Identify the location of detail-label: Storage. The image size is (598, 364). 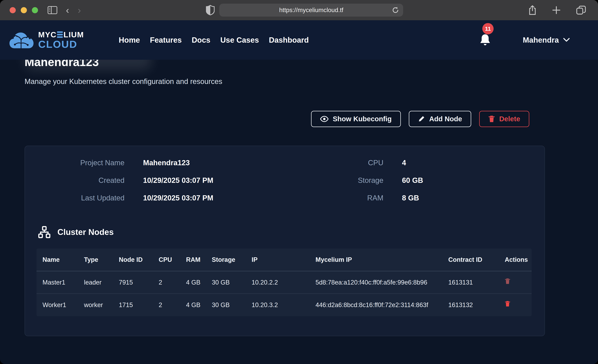
(350, 180).